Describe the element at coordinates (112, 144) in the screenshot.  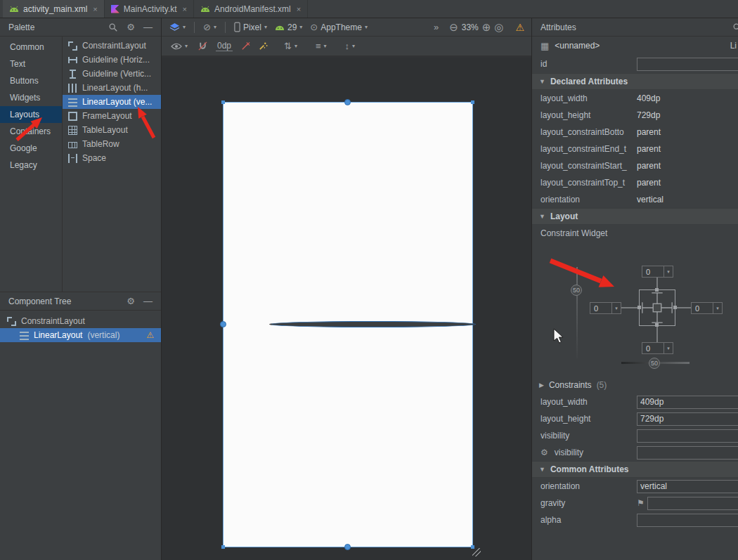
I see `palette-item-tablerow: TableRow` at that location.